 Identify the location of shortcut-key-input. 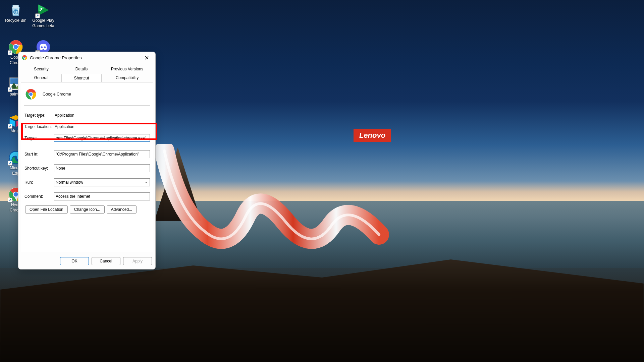
(102, 168).